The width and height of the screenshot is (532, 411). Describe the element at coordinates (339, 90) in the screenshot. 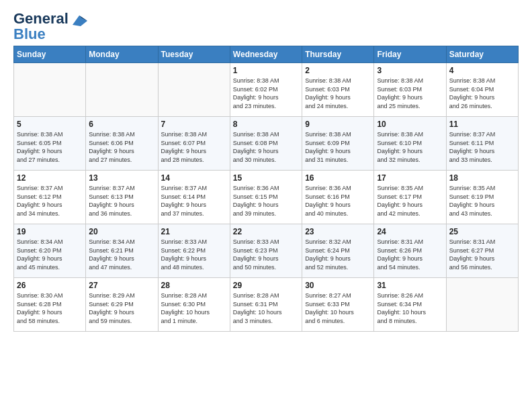

I see `calendar-cell: 2Sunrise: 8:38 AM Sunset: 6:03 PM Daylig…` at that location.